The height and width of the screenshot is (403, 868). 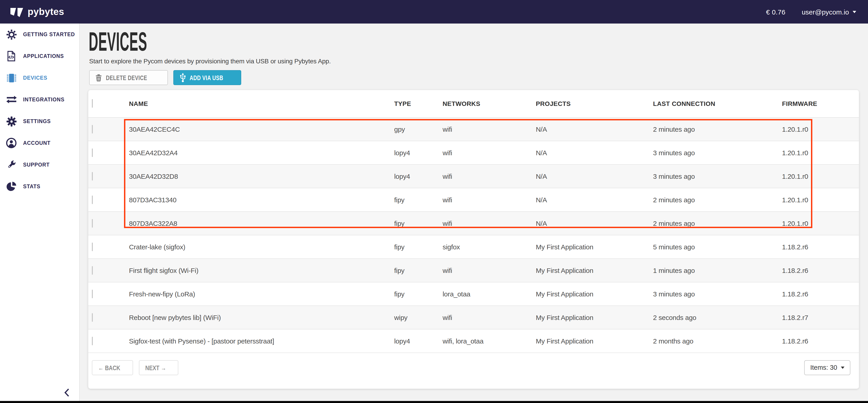 What do you see at coordinates (208, 78) in the screenshot?
I see `add-via-usb-button: ADD VIA USB` at bounding box center [208, 78].